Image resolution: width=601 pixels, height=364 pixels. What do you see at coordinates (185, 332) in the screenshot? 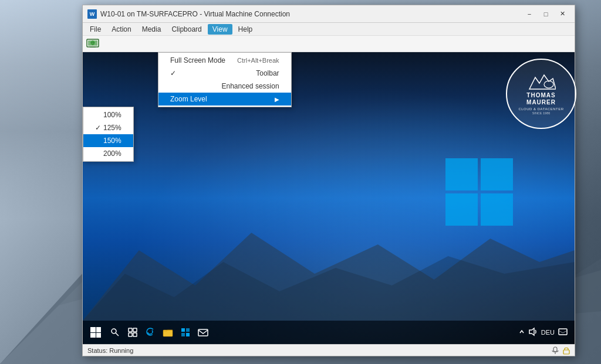
I see `store-icon` at bounding box center [185, 332].